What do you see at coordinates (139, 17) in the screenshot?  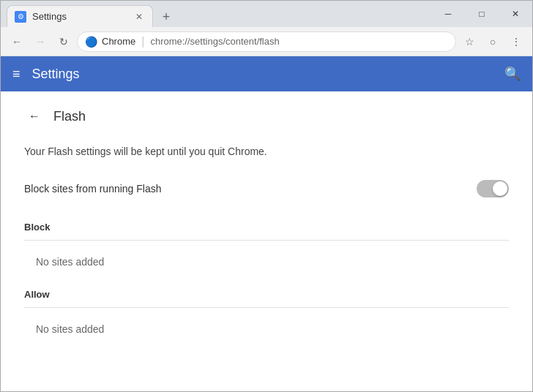 I see `tab-close-button: ✕` at bounding box center [139, 17].